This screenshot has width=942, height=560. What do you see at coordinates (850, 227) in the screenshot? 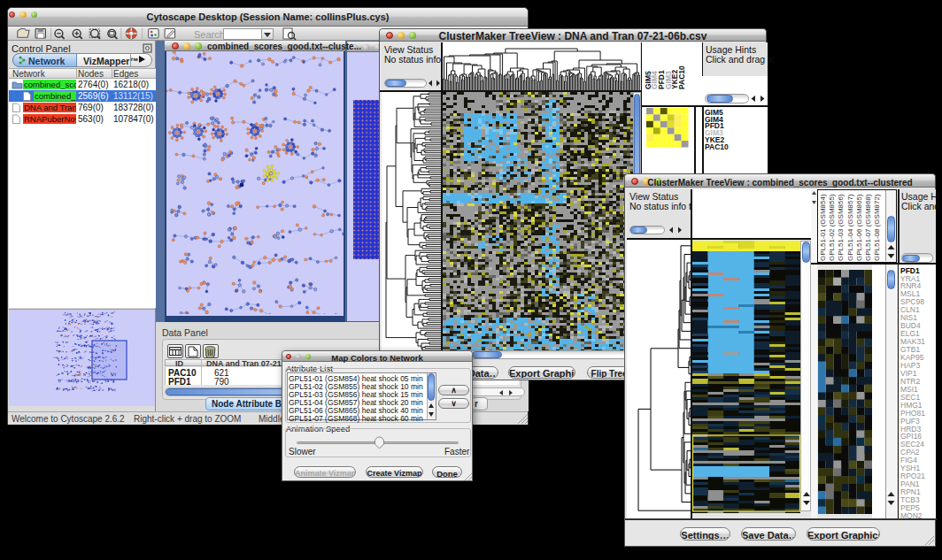
I see `svg-text: GPL51-04 (GSM857)` at bounding box center [850, 227].